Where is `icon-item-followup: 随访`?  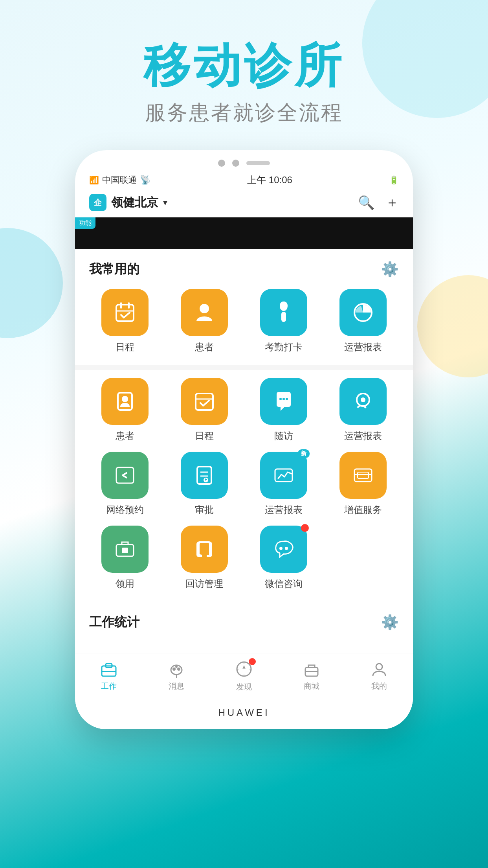 icon-item-followup: 随访 is located at coordinates (284, 410).